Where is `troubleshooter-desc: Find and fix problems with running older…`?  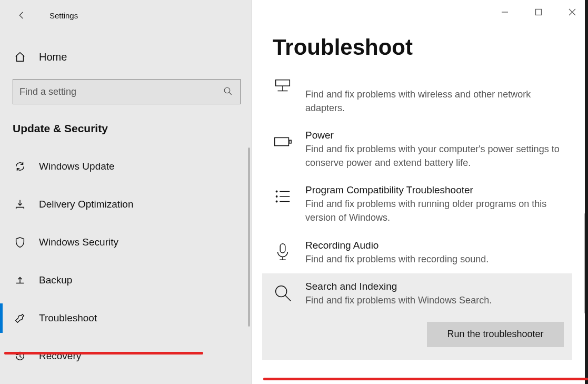
troubleshooter-desc: Find and fix problems with running older… is located at coordinates (435, 211).